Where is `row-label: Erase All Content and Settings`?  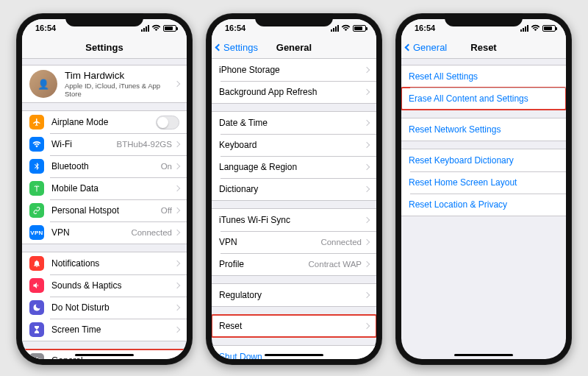
row-label: Erase All Content and Settings is located at coordinates (484, 99).